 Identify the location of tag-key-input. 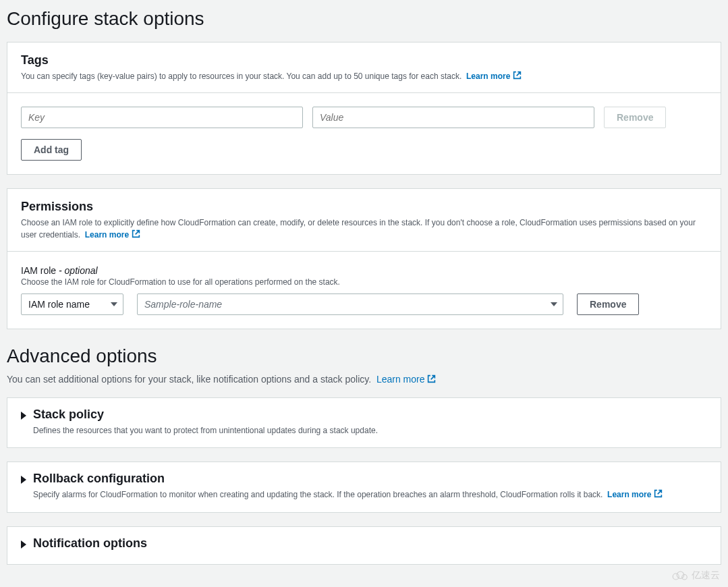
(162, 117).